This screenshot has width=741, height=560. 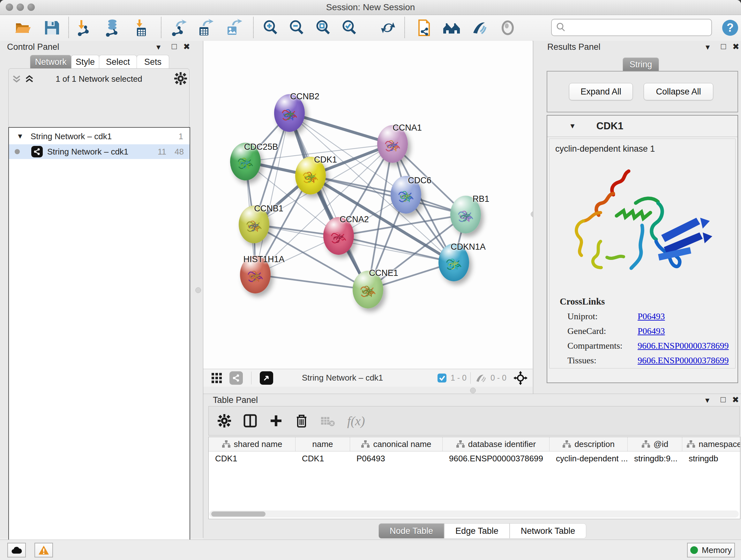 I want to click on left-splitter-grip, so click(x=198, y=290).